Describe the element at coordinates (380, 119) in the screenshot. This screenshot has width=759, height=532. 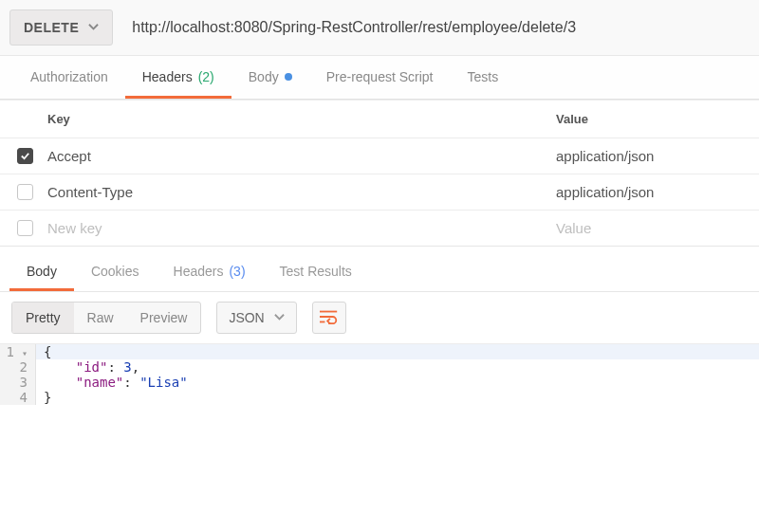
I see `headers-table-head: Key Value` at that location.